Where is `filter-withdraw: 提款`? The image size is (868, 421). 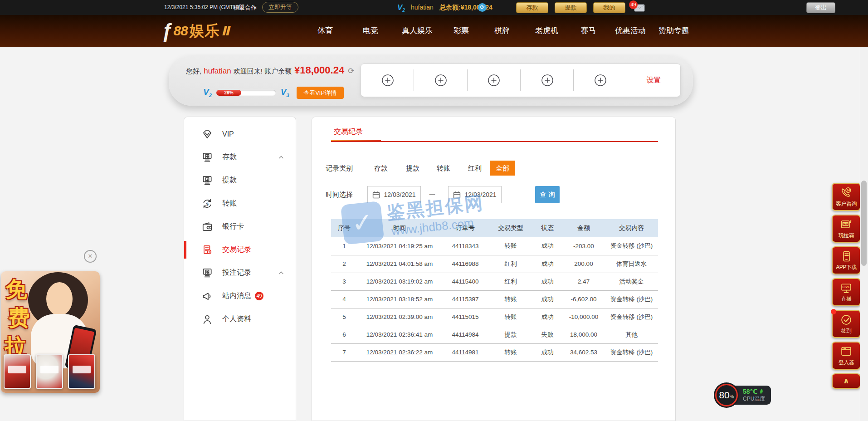
filter-withdraw: 提款 is located at coordinates (413, 168).